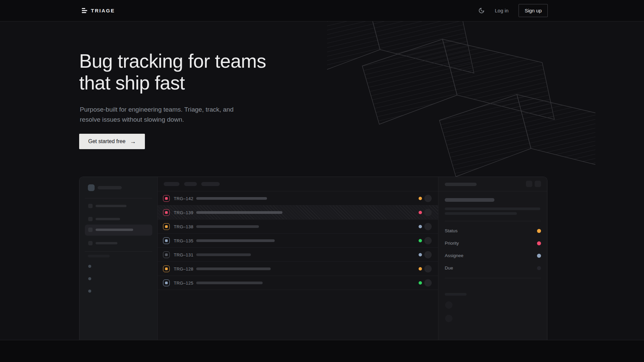 The width and height of the screenshot is (644, 362). Describe the element at coordinates (183, 241) in the screenshot. I see `issue-id: TRG–135` at that location.